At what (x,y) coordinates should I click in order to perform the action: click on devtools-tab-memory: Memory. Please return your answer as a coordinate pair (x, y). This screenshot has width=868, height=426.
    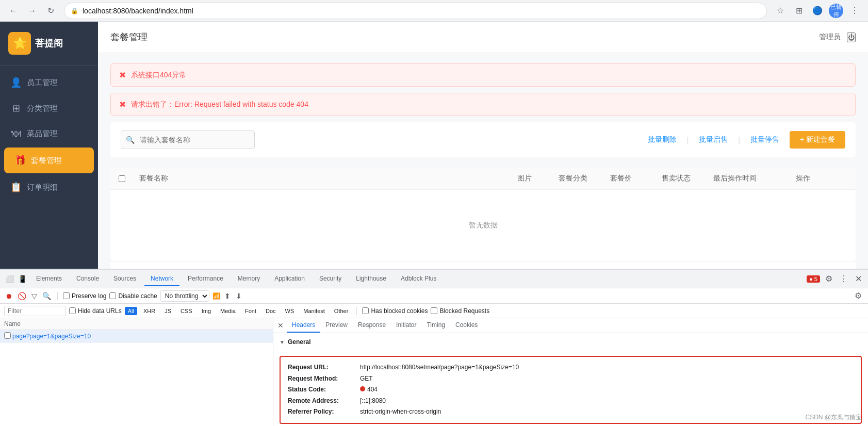
    Looking at the image, I should click on (249, 279).